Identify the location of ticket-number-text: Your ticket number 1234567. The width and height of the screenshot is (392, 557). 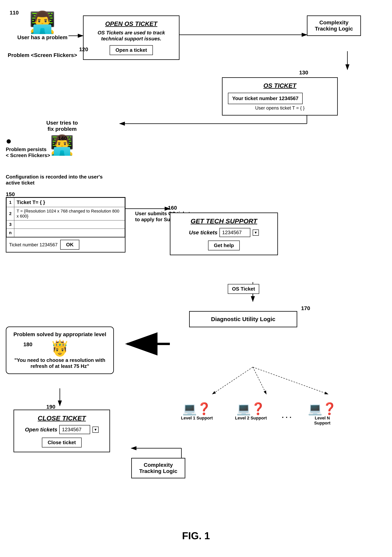
(265, 98).